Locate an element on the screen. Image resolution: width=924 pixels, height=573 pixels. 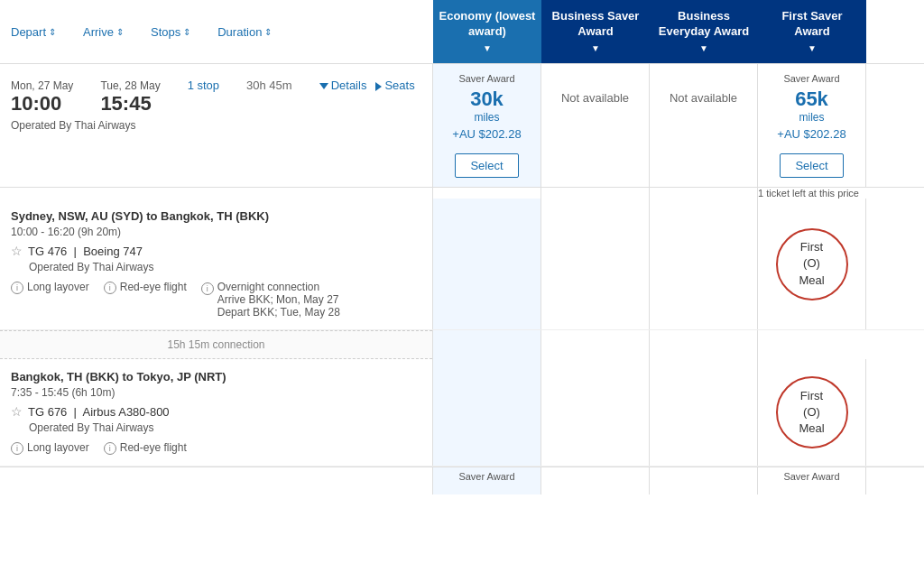
economy-header-label: Economy (lowest award) is located at coordinates (487, 24).